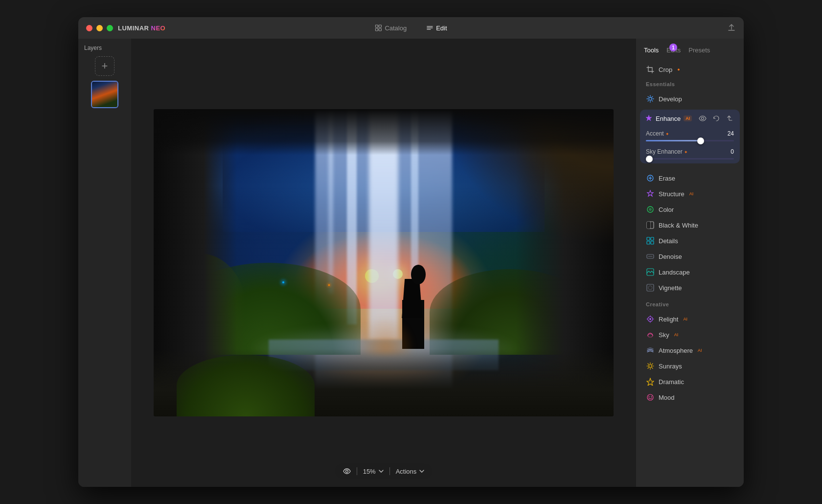 The height and width of the screenshot is (504, 822). What do you see at coordinates (411, 28) in the screenshot?
I see `title-bar: LUMINAR NEO Catalog Edit` at bounding box center [411, 28].